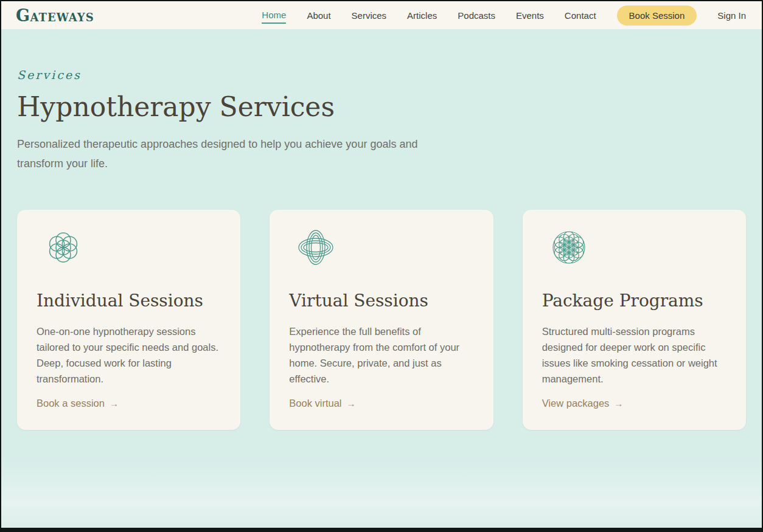 Image resolution: width=763 pixels, height=532 pixels. I want to click on nav-item-contact: Contact, so click(580, 16).